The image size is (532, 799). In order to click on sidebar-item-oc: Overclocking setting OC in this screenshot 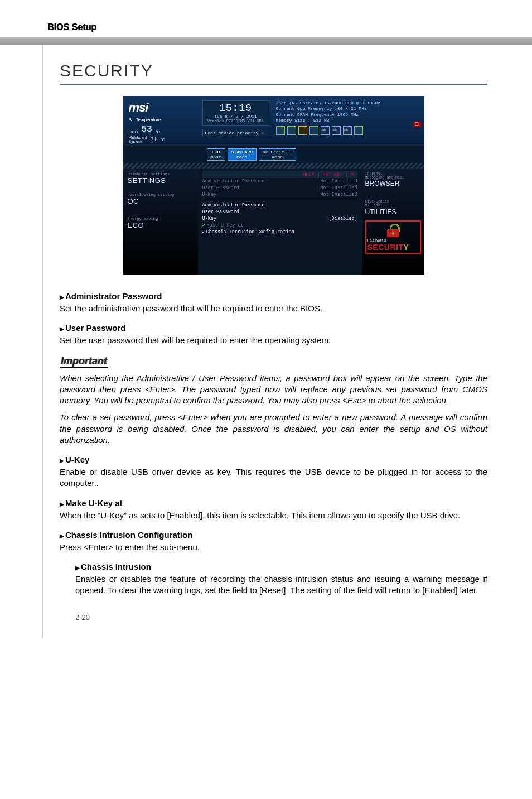, I will do `click(161, 199)`.